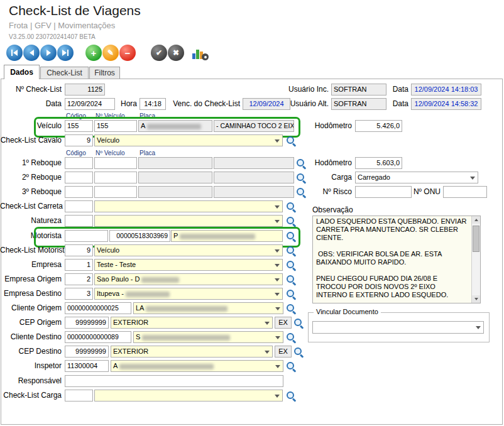 The width and height of the screenshot is (504, 426). What do you see at coordinates (292, 221) in the screenshot?
I see `natureza-search-icon` at bounding box center [292, 221].